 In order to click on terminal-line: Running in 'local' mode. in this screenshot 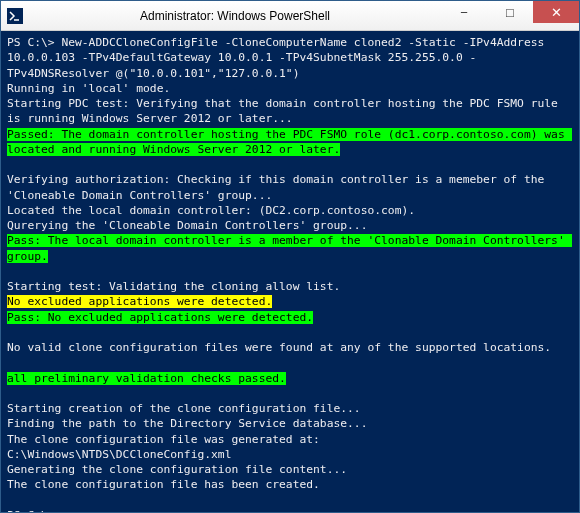, I will do `click(290, 88)`.